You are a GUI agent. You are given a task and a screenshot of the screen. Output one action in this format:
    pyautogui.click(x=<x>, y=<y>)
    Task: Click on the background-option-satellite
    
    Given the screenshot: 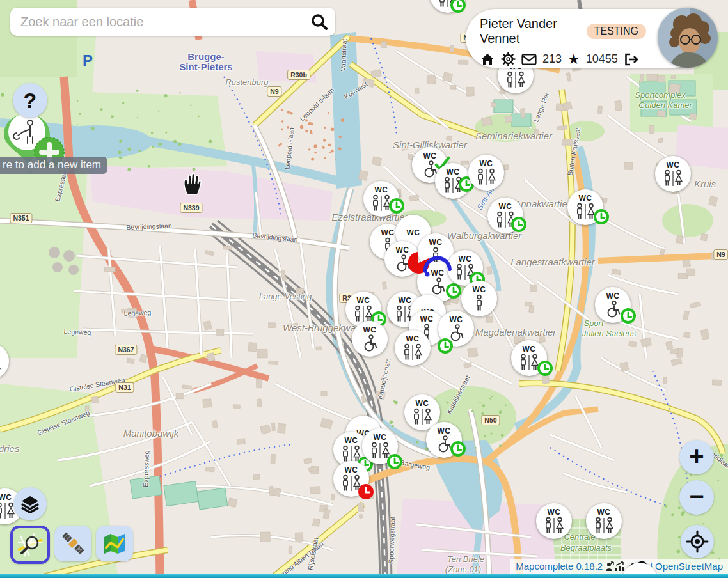 What is the action you would take?
    pyautogui.click(x=73, y=543)
    